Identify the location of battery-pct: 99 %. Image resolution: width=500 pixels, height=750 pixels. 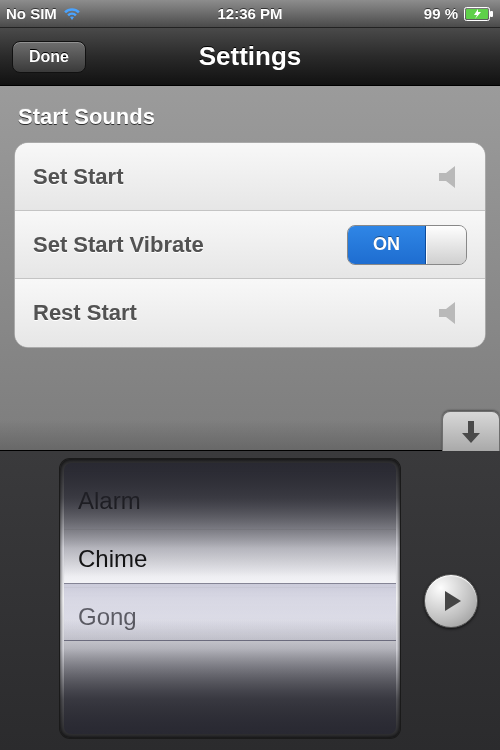
(441, 14).